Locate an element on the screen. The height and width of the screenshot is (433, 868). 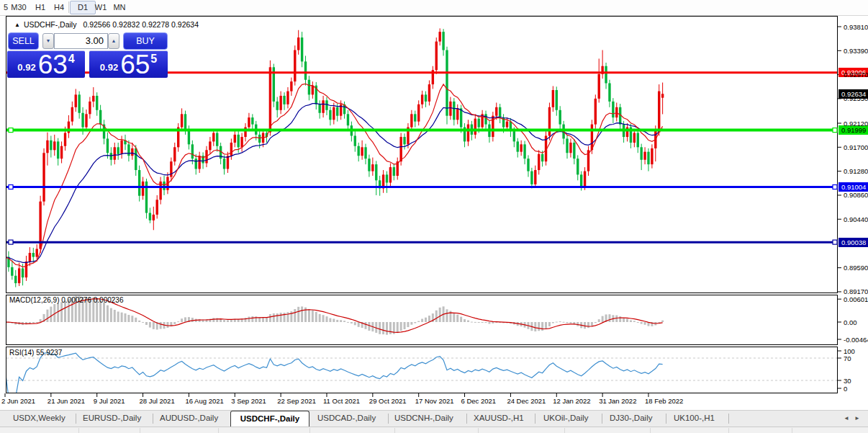
macd-tick-label: 0.00601 is located at coordinates (856, 300).